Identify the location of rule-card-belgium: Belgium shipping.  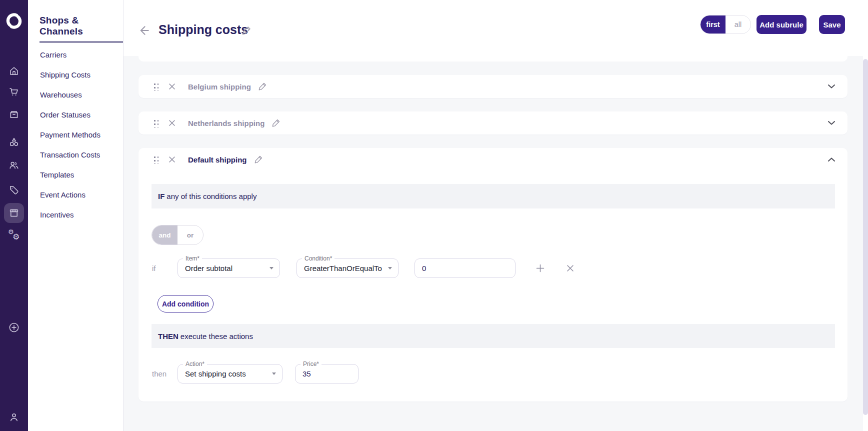
(493, 86).